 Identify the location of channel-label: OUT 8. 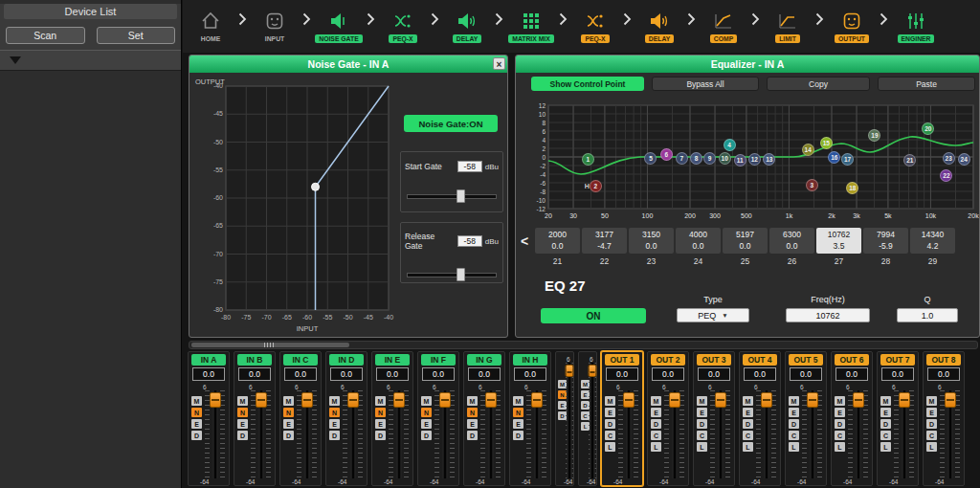
(944, 360).